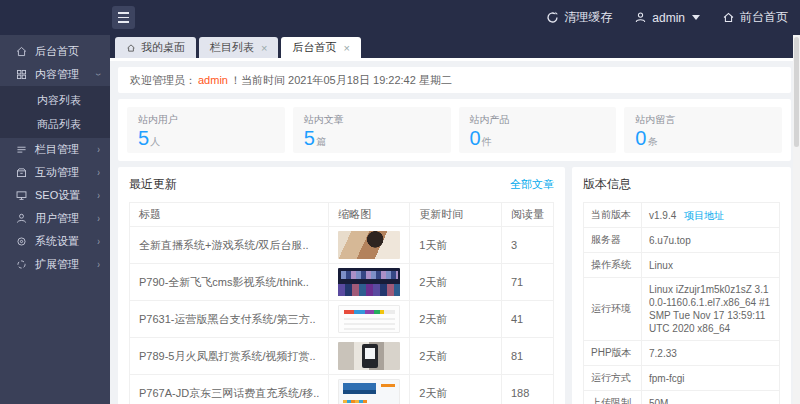 The width and height of the screenshot is (800, 404). What do you see at coordinates (55, 196) in the screenshot?
I see `sidebar-item-seo: SEO设置 ›` at bounding box center [55, 196].